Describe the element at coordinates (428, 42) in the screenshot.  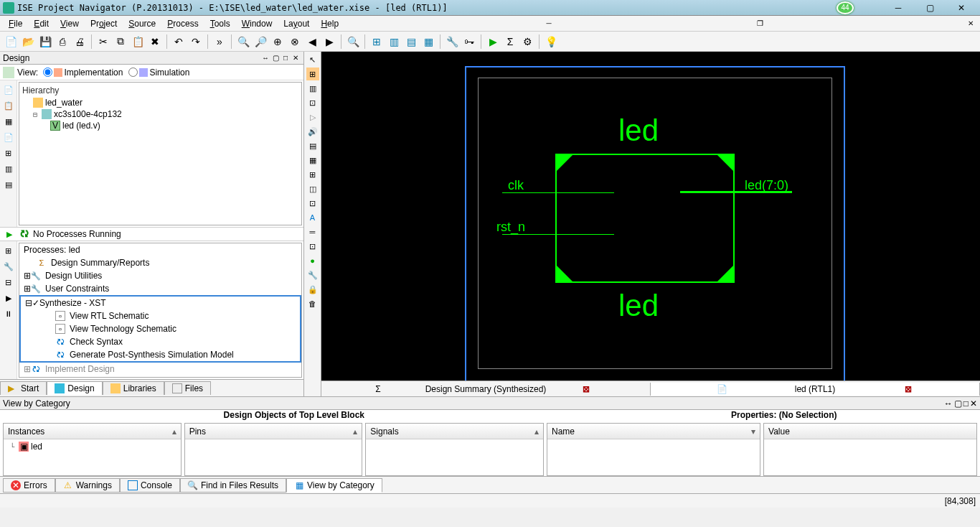
I see `layout4-icon: ▦` at that location.